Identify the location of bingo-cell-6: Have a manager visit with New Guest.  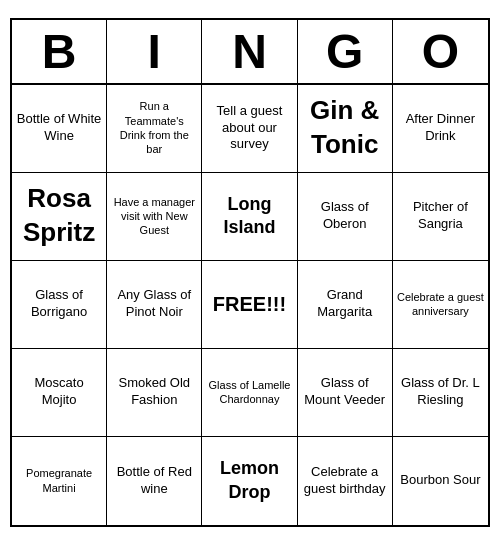
(154, 217).